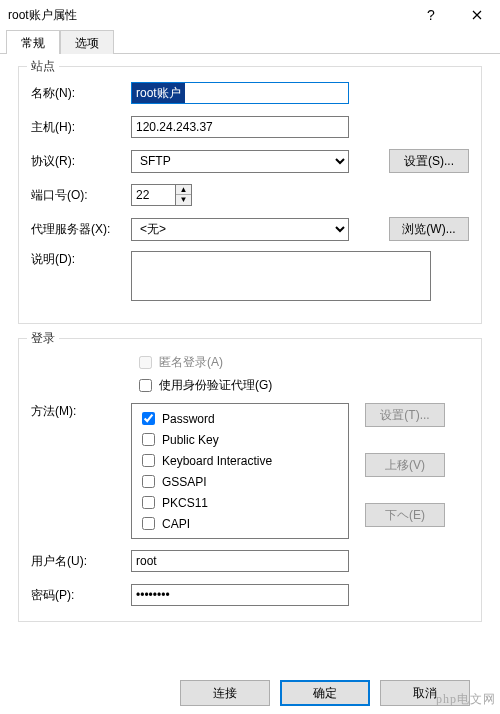 The image size is (500, 714). Describe the element at coordinates (477, 15) in the screenshot. I see `close-button` at that location.